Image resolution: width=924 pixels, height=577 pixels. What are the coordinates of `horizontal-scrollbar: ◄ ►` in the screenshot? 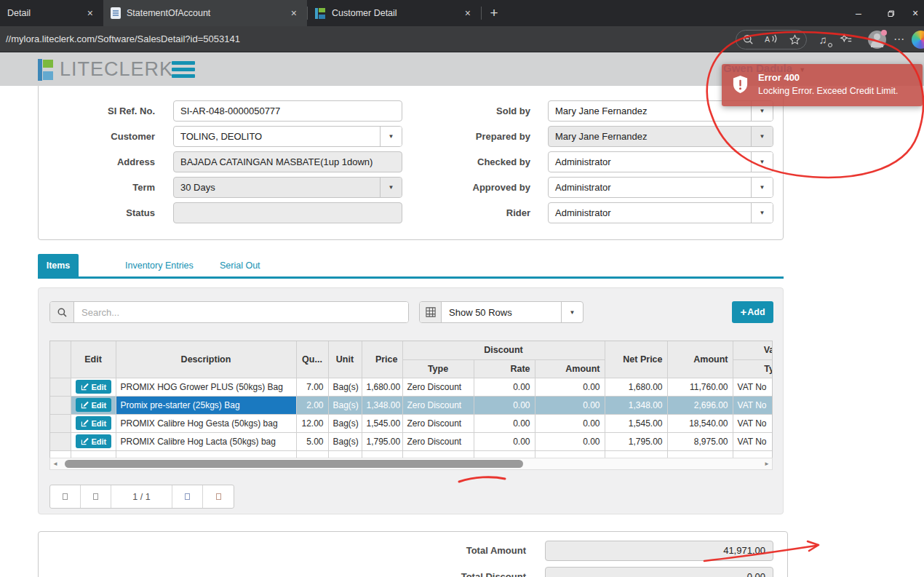 It's located at (411, 464).